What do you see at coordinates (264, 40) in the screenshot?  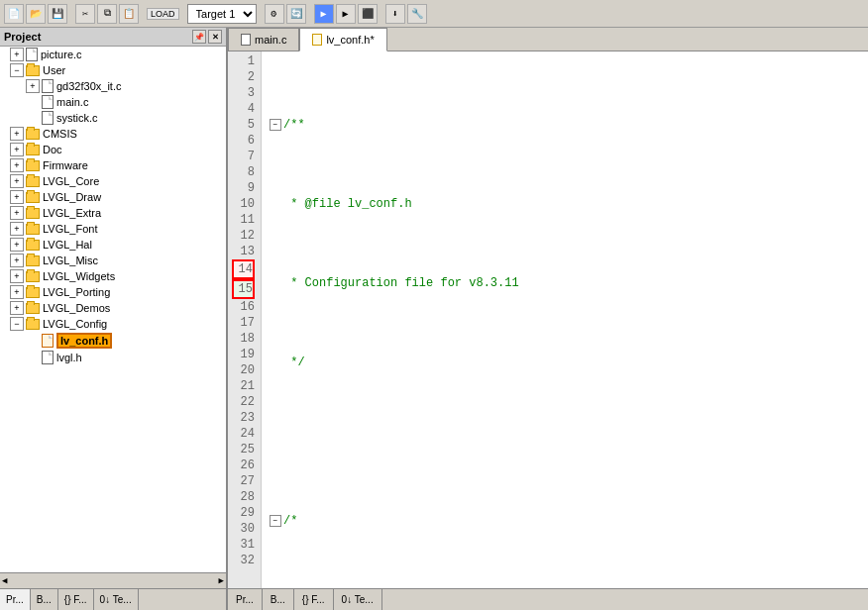 I see `tab-main-c: main.c` at bounding box center [264, 40].